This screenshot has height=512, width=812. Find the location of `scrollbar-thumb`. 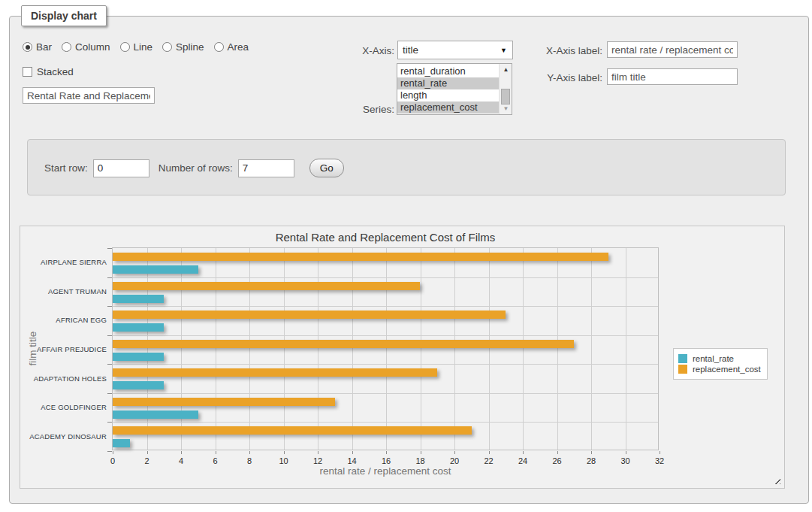

scrollbar-thumb is located at coordinates (506, 96).